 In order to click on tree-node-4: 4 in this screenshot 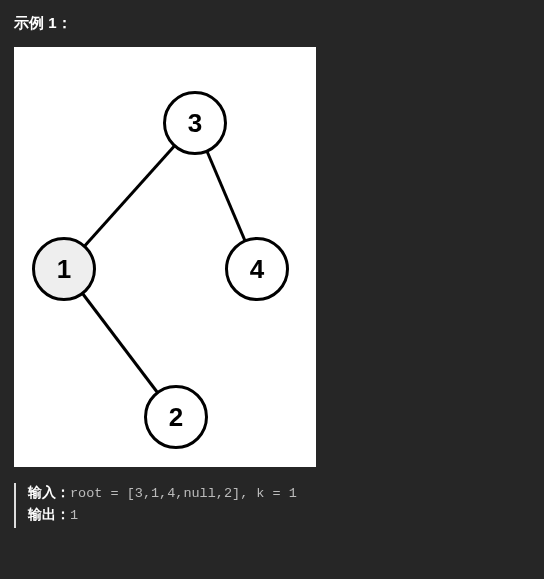, I will do `click(257, 269)`.